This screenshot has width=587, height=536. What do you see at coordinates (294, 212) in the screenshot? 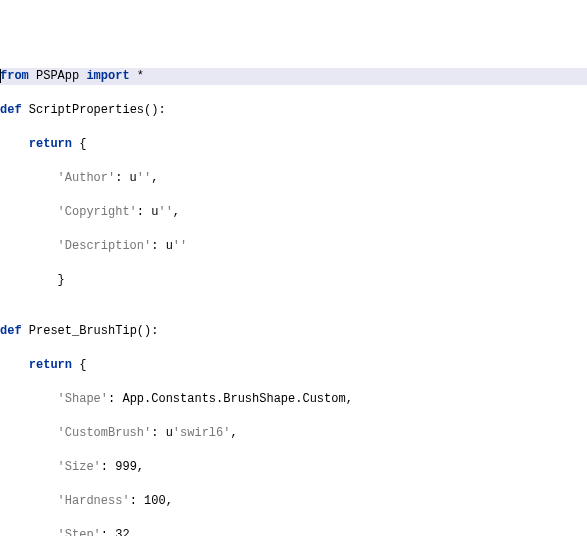
I see `code-line: 'Copyright': u'',` at bounding box center [294, 212].